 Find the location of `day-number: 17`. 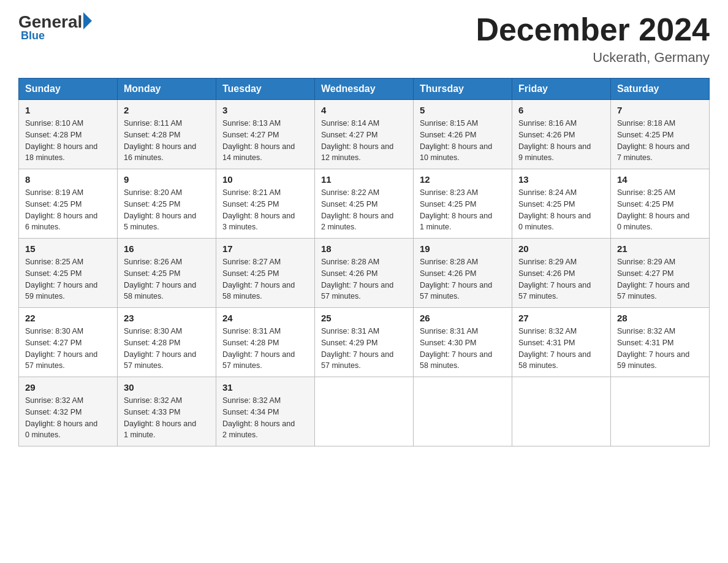

day-number: 17 is located at coordinates (265, 249).